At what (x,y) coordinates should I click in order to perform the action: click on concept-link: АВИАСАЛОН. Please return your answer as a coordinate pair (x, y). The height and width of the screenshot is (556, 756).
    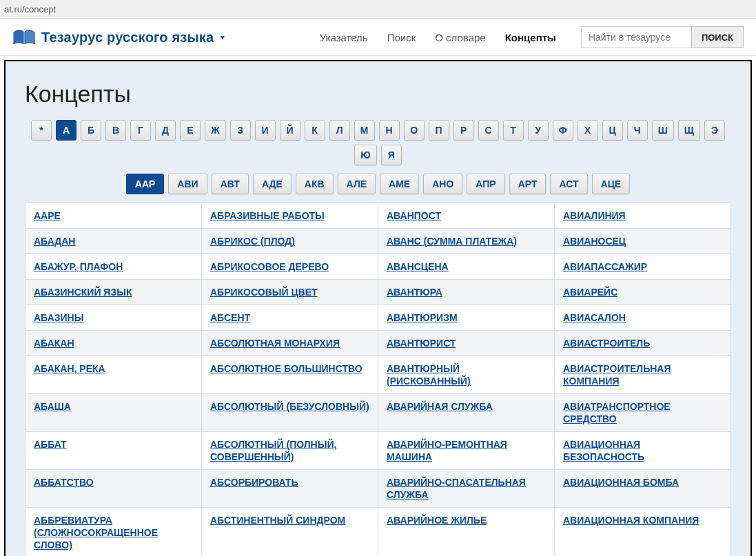
    Looking at the image, I should click on (594, 318).